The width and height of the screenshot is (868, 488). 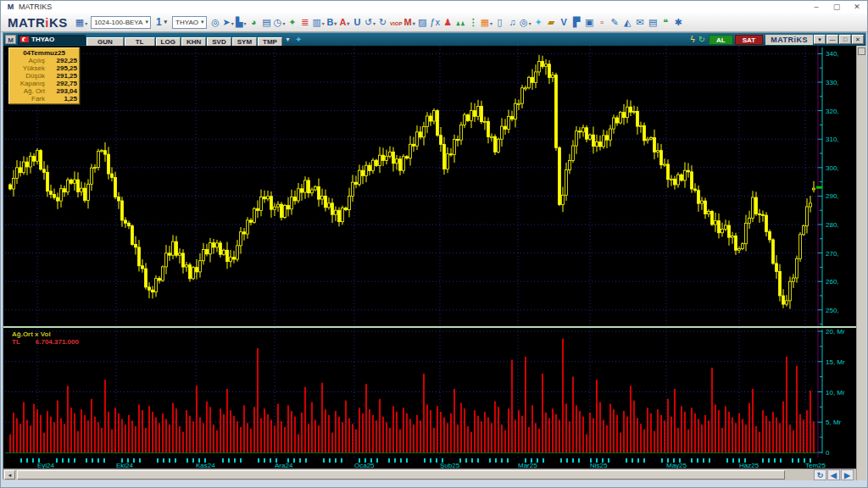 What do you see at coordinates (576, 22) in the screenshot?
I see `chart-analysis-icon: ▛` at bounding box center [576, 22].